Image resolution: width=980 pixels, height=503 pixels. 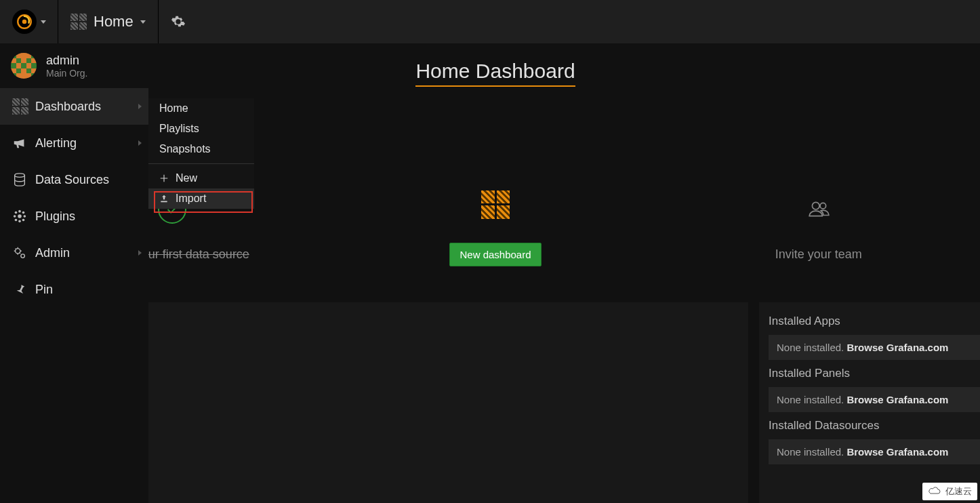 I want to click on people-icon, so click(x=819, y=209).